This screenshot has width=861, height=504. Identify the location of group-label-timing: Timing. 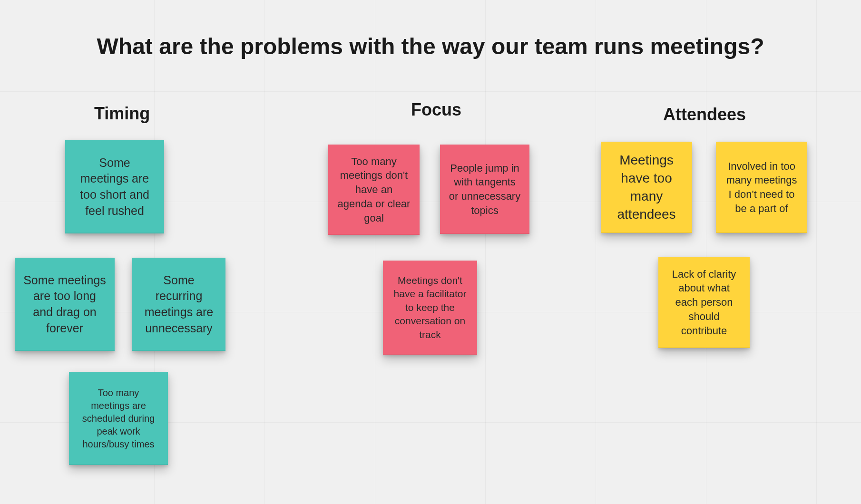
(122, 114).